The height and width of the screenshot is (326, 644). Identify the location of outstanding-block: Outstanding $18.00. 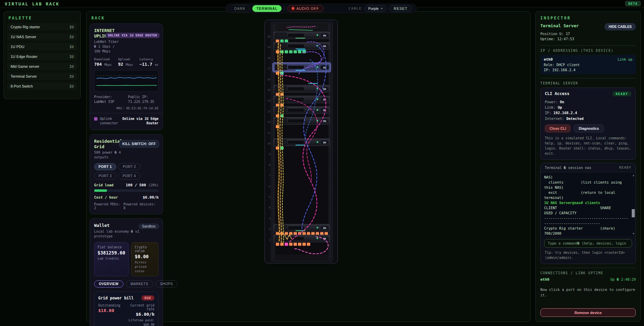
(109, 315).